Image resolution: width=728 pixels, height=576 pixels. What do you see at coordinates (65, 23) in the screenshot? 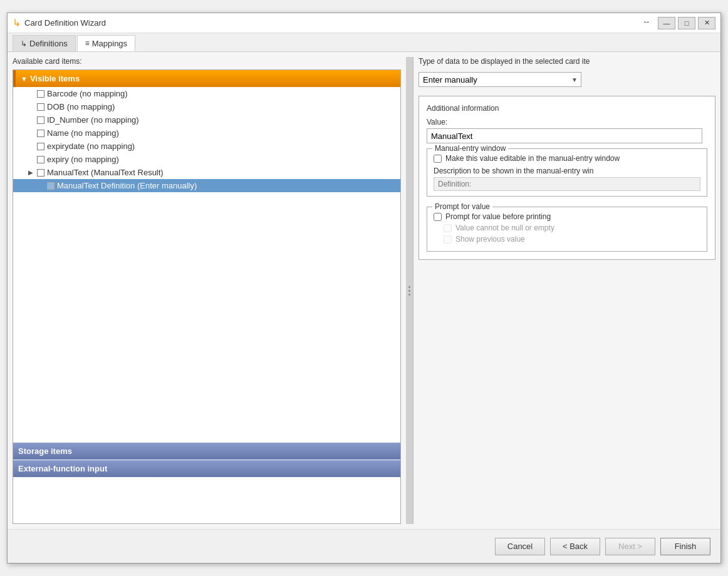
I see `window-title: Card Definition Wizard` at bounding box center [65, 23].